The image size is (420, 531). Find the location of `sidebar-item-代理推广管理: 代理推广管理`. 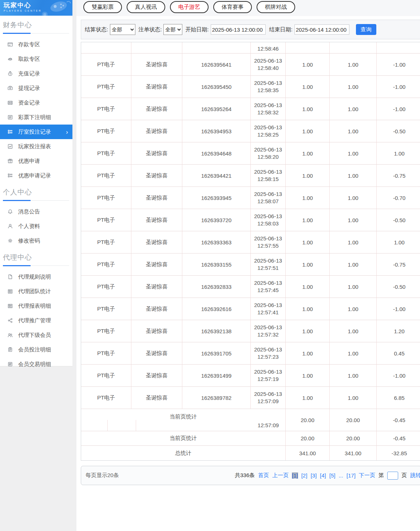

sidebar-item-代理推广管理: 代理推广管理 is located at coordinates (36, 320).